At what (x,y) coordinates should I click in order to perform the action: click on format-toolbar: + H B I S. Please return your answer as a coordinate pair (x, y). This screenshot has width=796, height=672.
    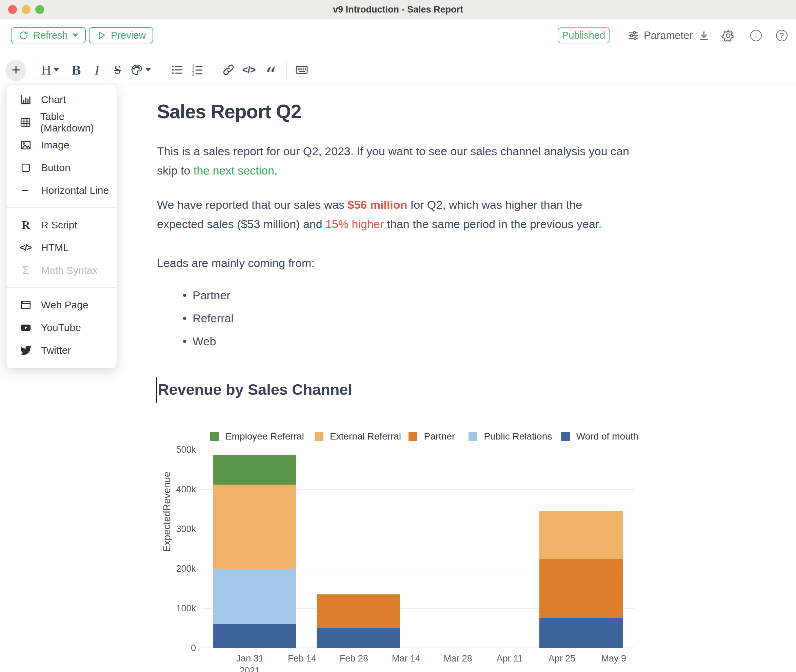
    Looking at the image, I should click on (398, 68).